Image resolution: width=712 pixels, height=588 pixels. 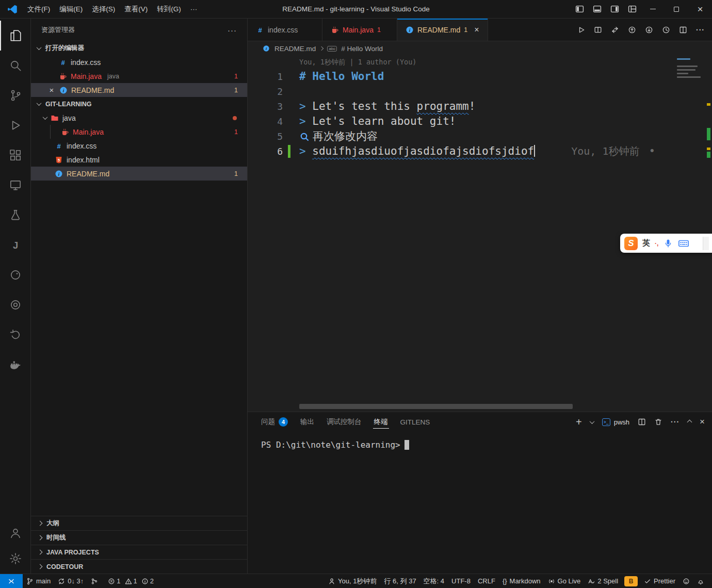 What do you see at coordinates (103, 9) in the screenshot?
I see `menu-selection: 选择(S)` at bounding box center [103, 9].